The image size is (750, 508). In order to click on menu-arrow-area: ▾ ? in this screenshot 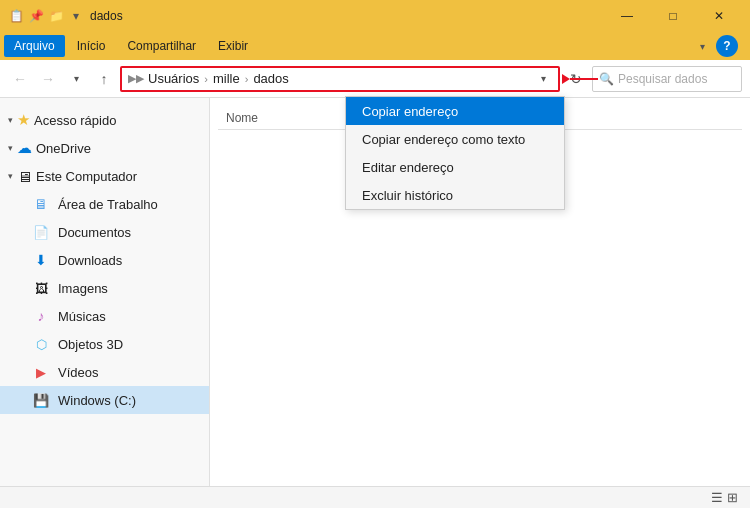, I will do `click(719, 46)`.